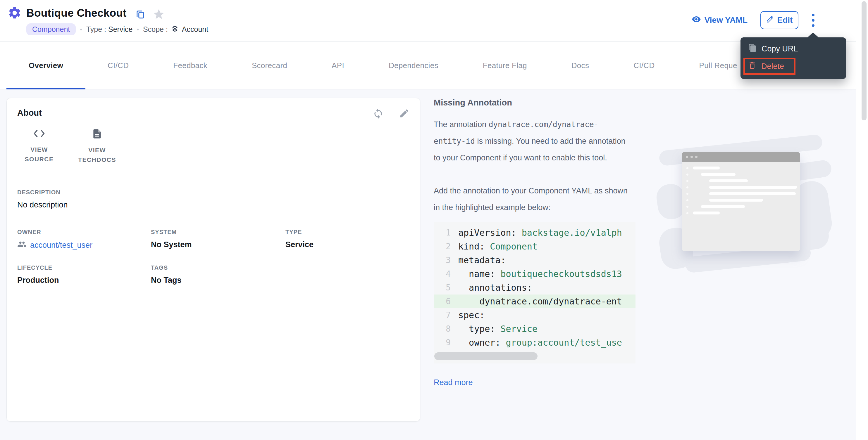 The width and height of the screenshot is (868, 440). Describe the element at coordinates (51, 29) in the screenshot. I see `kind-badge: Component` at that location.